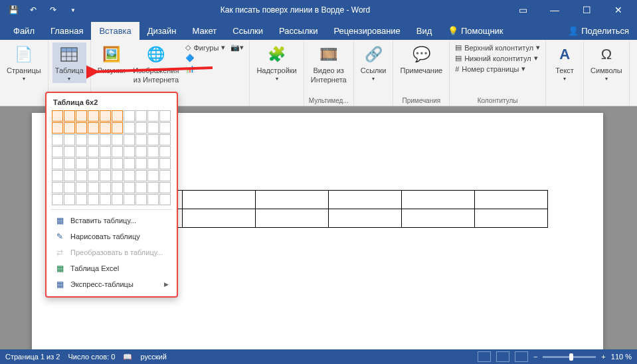 The width and height of the screenshot is (637, 364). Describe the element at coordinates (523, 10) in the screenshot. I see `ribbon-display-button: ▭` at that location.